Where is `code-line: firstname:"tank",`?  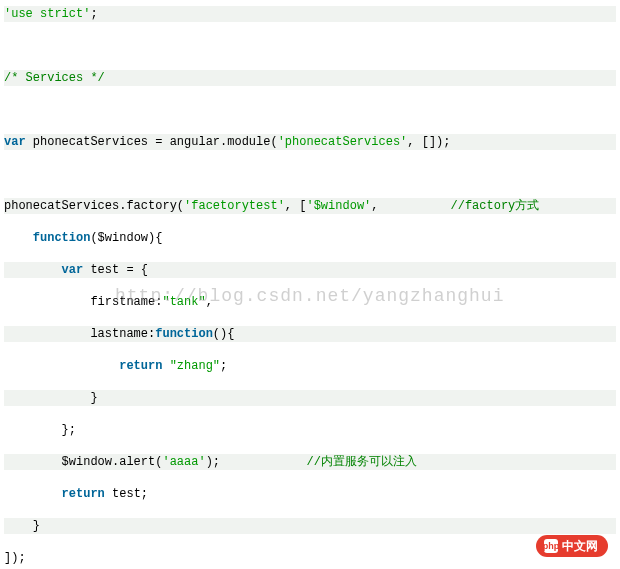
code-line: firstname:"tank", is located at coordinates (310, 302).